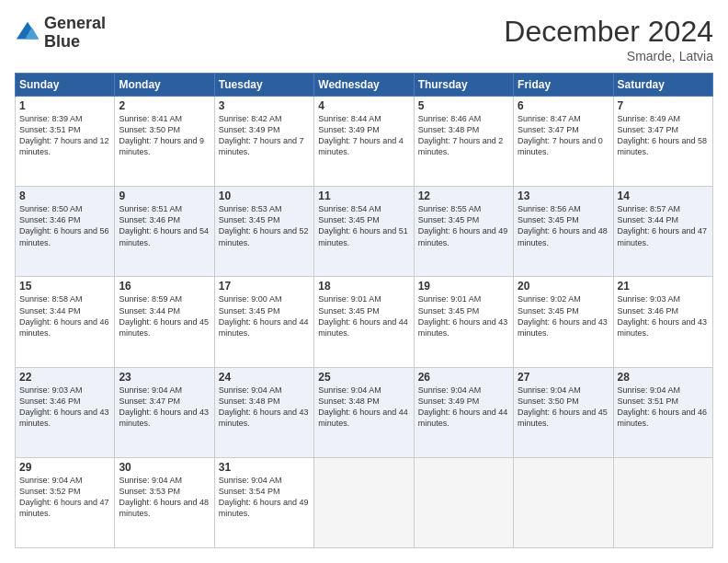 This screenshot has width=728, height=563. What do you see at coordinates (463, 142) in the screenshot?
I see `calendar-cell: 5Sunrise: 8:46 AMSunset: 3:48 PMDaylight…` at bounding box center [463, 142].